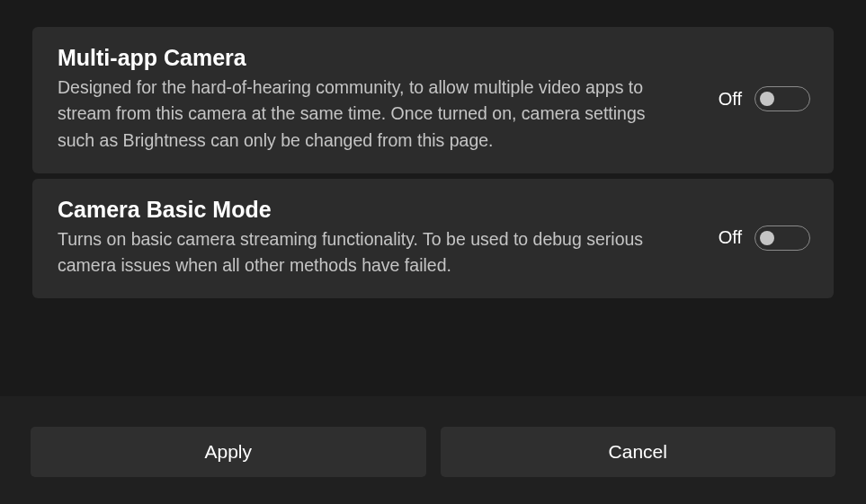 The image size is (866, 504). I want to click on camera-basic-mode-toggle, so click(782, 238).